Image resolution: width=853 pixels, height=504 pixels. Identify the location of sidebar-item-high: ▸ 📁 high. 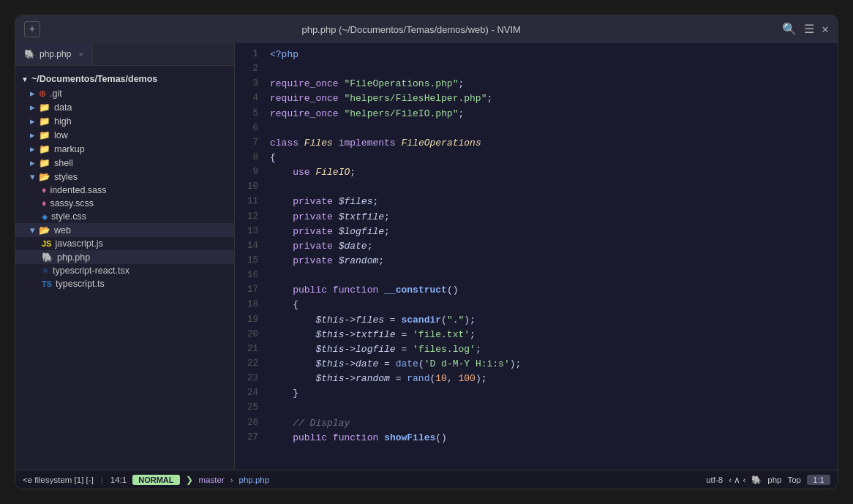
(124, 121).